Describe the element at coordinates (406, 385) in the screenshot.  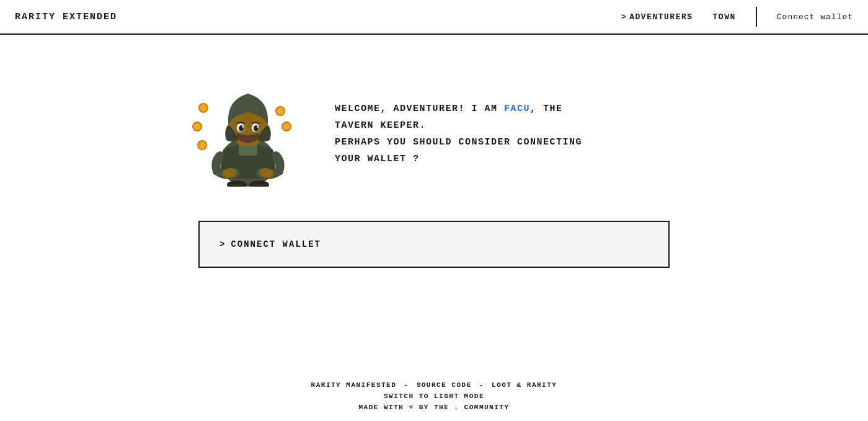
I see `footer-sep-1: -` at that location.